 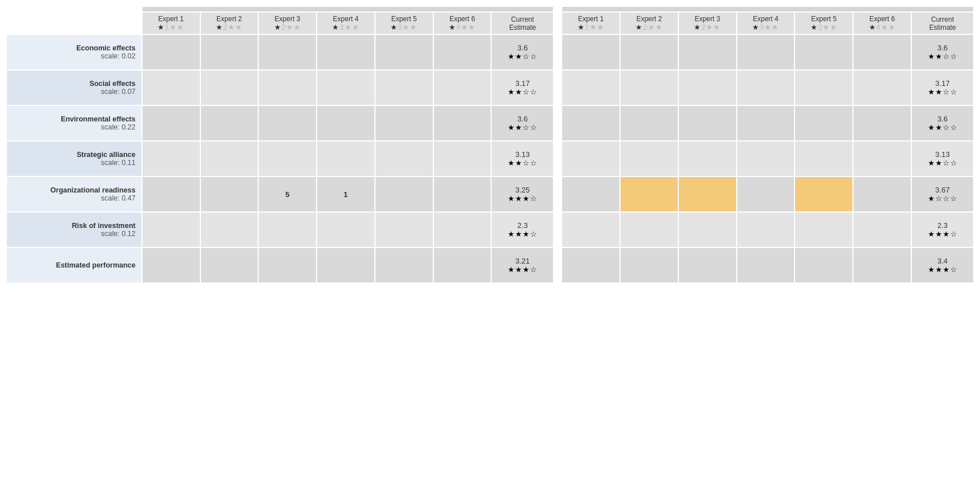 I want to click on project1-header, so click(x=348, y=9).